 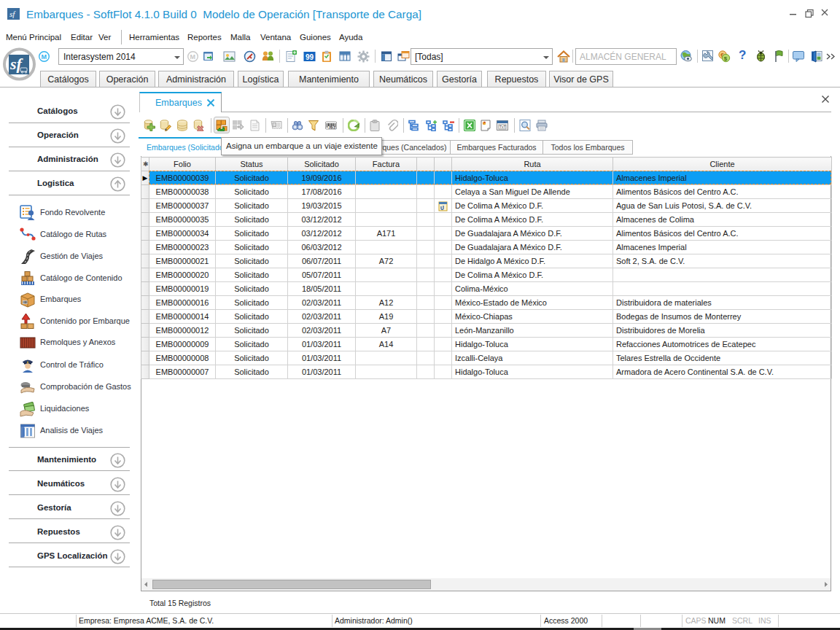 I want to click on svg-text: sf, so click(x=17, y=64).